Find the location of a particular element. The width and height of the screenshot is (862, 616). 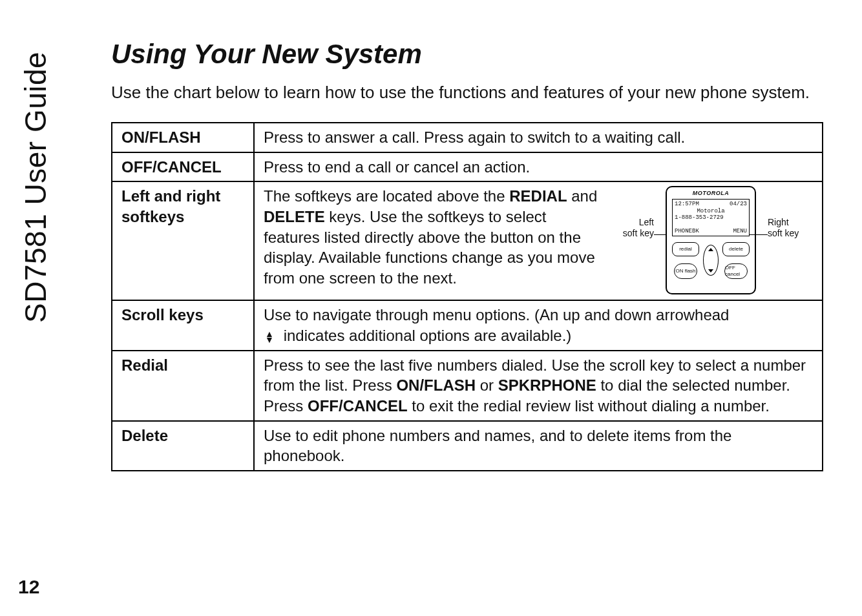

screen-soft-right: MENU is located at coordinates (740, 231).